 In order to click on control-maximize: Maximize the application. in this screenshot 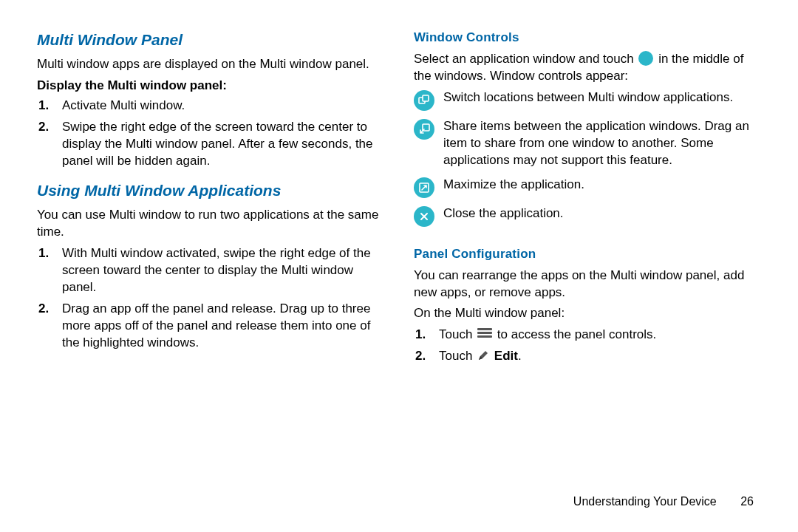, I will do `click(587, 188)`.